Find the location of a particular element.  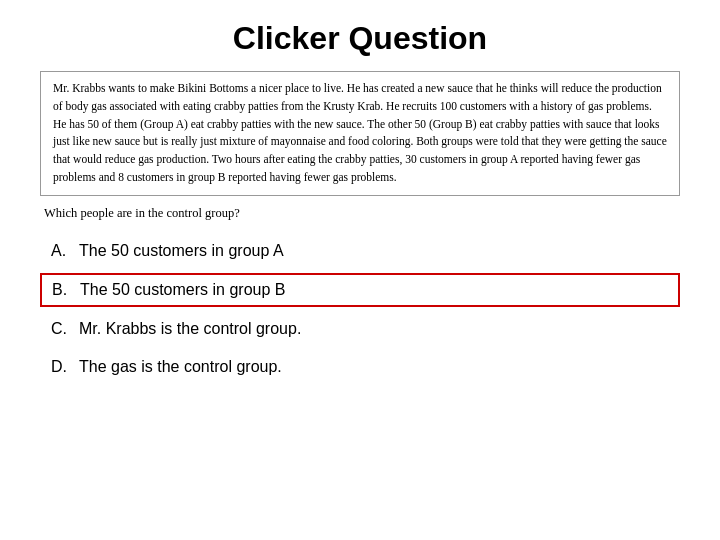

answer-letter-2: C. is located at coordinates (65, 329).